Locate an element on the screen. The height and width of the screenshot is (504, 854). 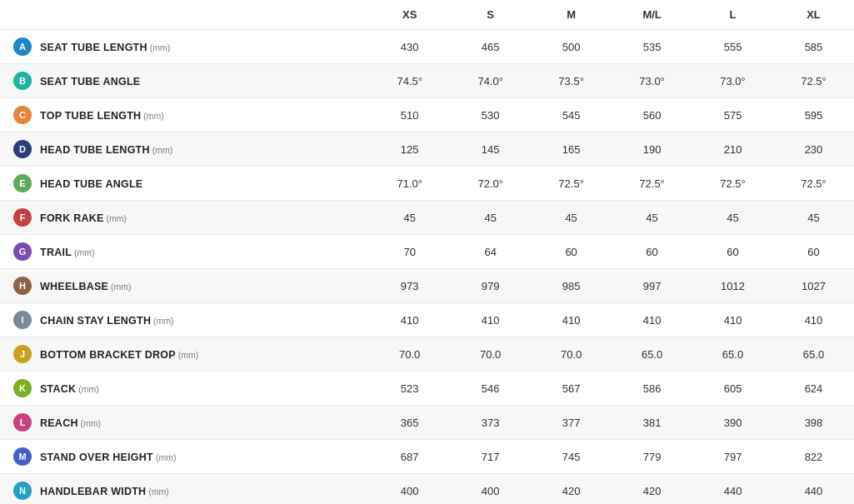
row-value-b-xs: 74.5° is located at coordinates (410, 82).